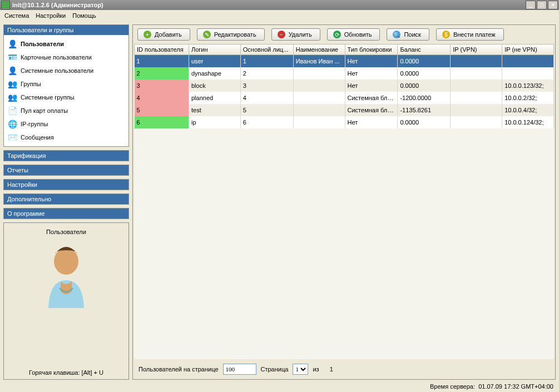 This screenshot has height=392, width=559. I want to click on nav-header-1: Отчеты, so click(66, 170).